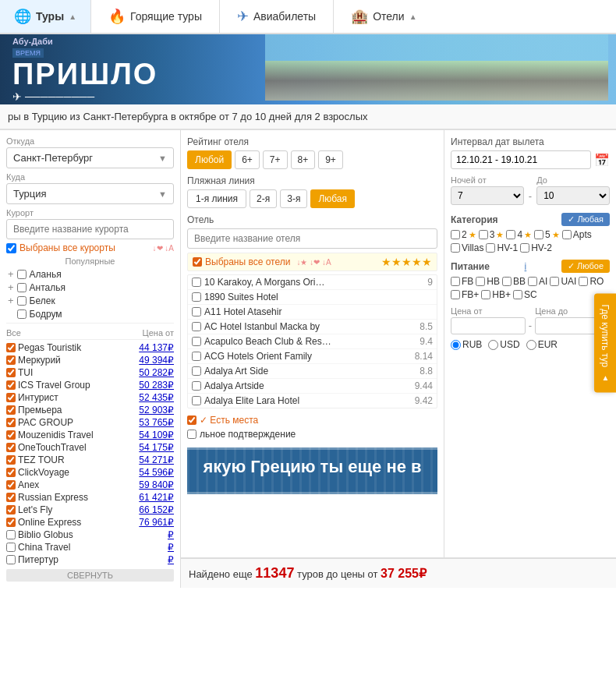 This screenshot has height=686, width=616. What do you see at coordinates (493, 345) in the screenshot?
I see `currency-usd-radio` at bounding box center [493, 345].